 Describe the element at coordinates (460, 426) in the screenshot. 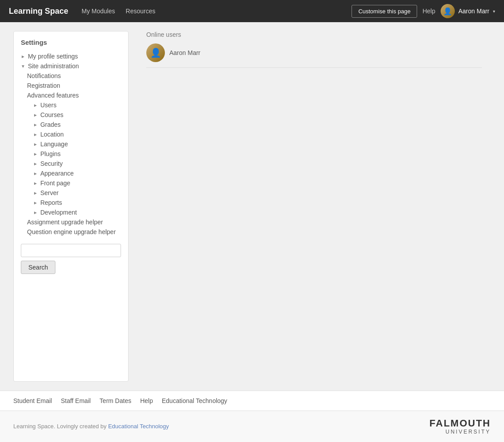

I see `falmouth-logo: FALMOUTH UNIVERSITY` at that location.